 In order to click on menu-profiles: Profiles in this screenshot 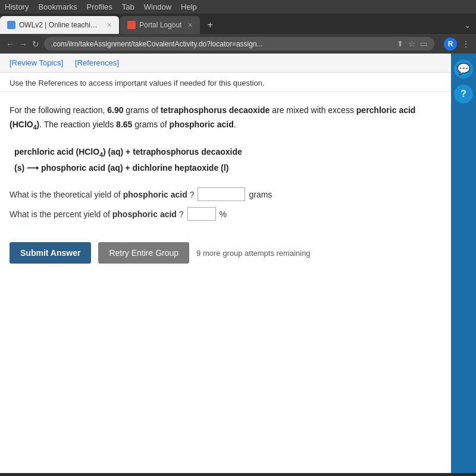, I will do `click(99, 7)`.